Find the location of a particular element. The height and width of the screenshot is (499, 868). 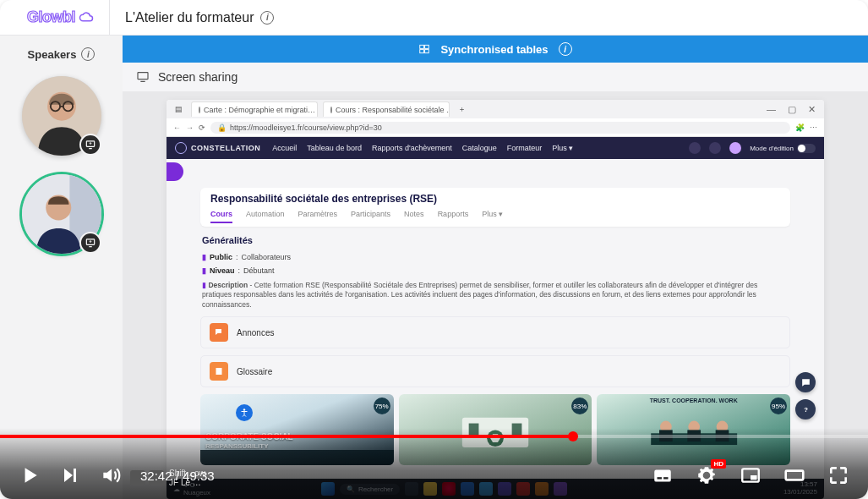

new-tab-button: ＋ is located at coordinates (461, 110).